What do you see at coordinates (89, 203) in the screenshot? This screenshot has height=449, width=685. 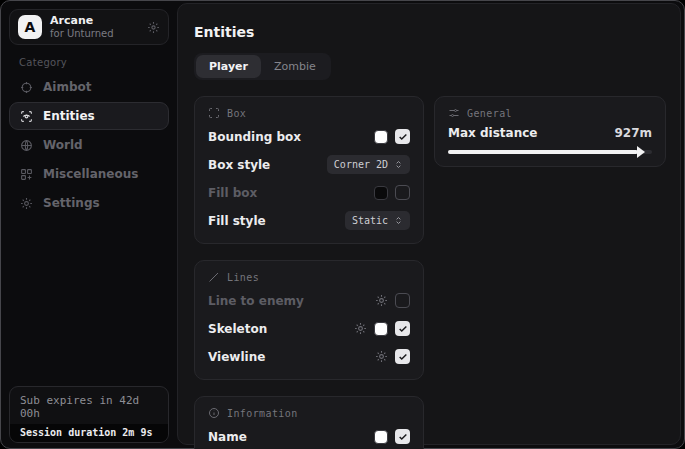 I see `sidebar-item-settings: Settings` at bounding box center [89, 203].